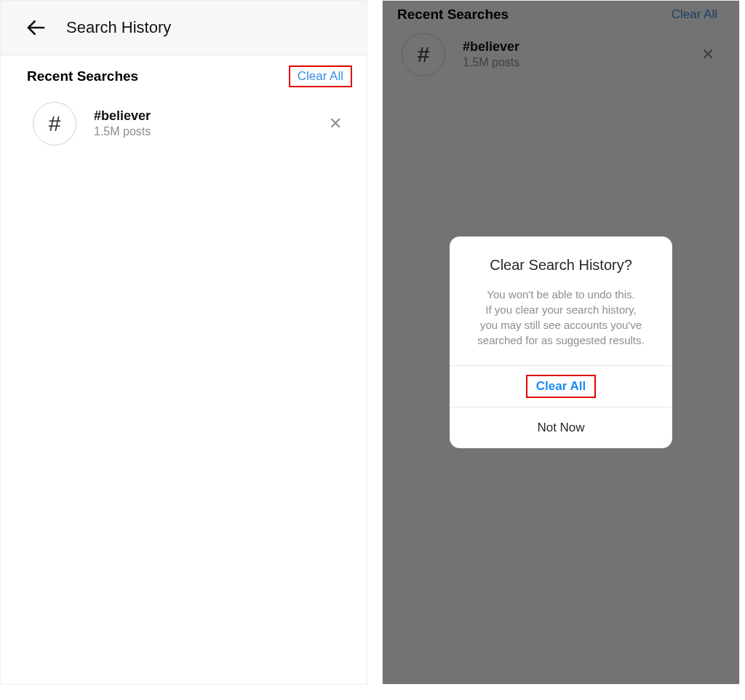  What do you see at coordinates (210, 132) in the screenshot?
I see `search-item-sub: 1.5M posts` at bounding box center [210, 132].